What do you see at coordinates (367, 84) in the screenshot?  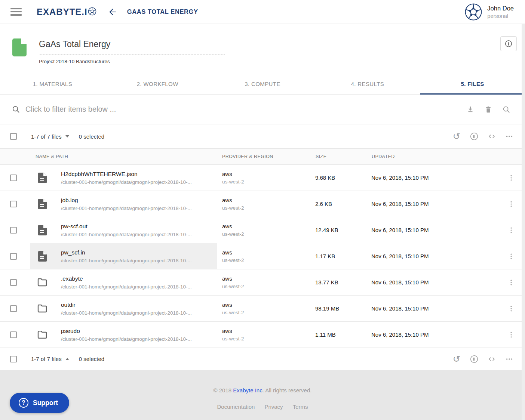 I see `tab-results: 4. RESULTS` at bounding box center [367, 84].